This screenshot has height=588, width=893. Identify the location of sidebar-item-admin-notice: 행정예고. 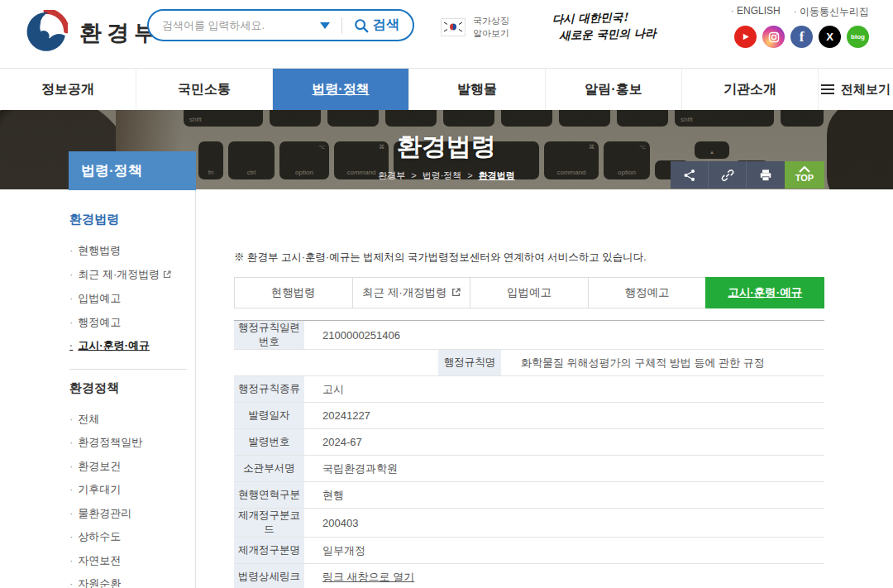
(132, 323).